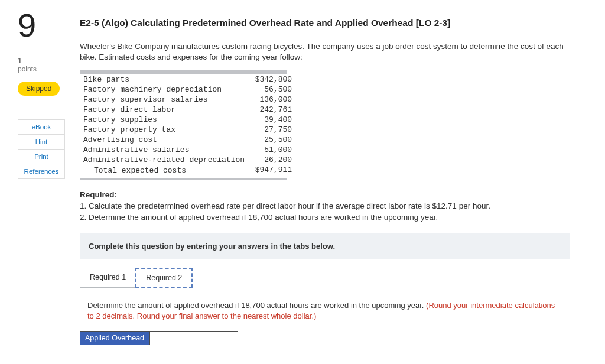  I want to click on table-row: Advertising cost25,500, so click(188, 141).